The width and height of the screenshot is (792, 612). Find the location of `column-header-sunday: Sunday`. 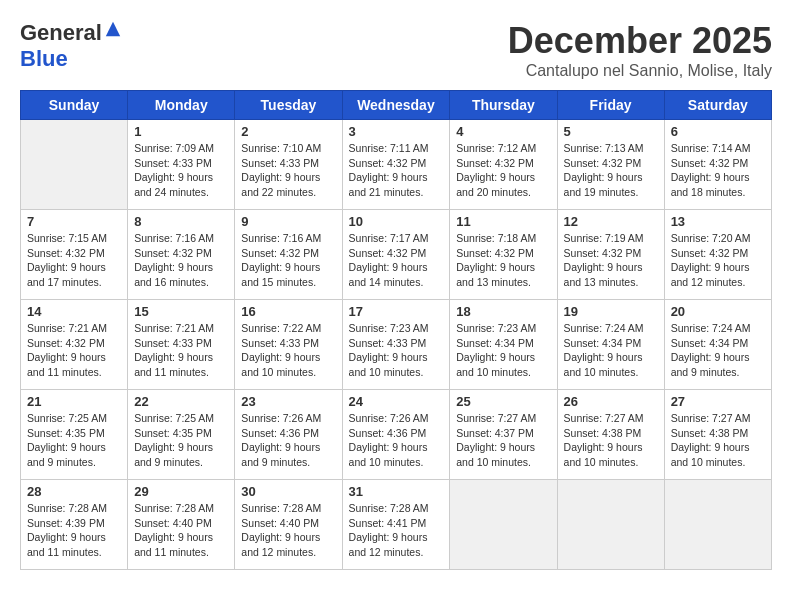

column-header-sunday: Sunday is located at coordinates (74, 106).